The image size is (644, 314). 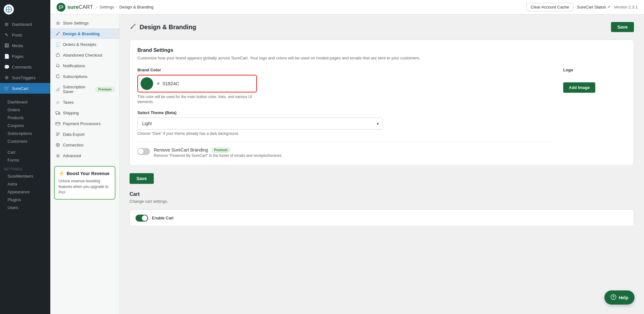 What do you see at coordinates (382, 218) in the screenshot?
I see `enable-cart-row: Enable Cart` at bounding box center [382, 218].